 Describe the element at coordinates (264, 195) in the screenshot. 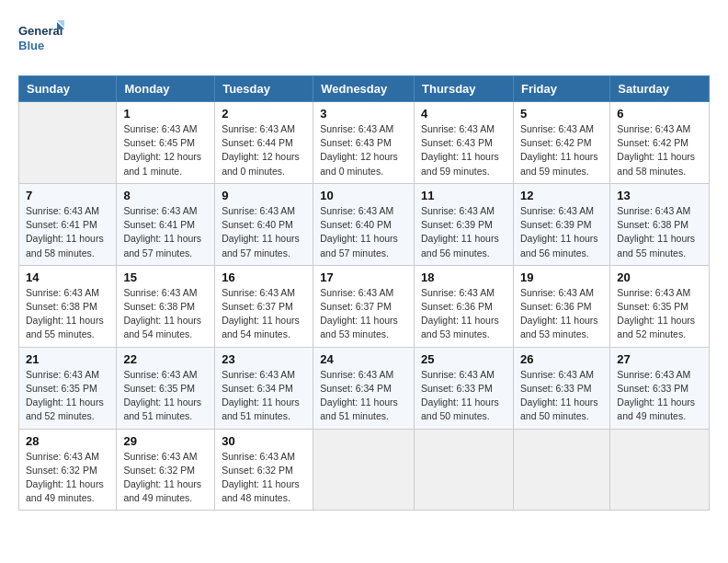

I see `day-number: 9` at that location.